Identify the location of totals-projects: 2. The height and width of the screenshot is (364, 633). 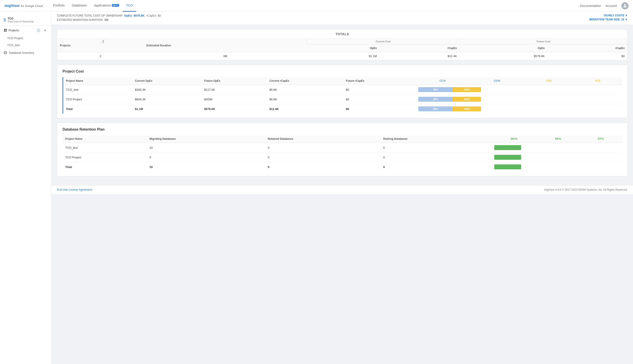
(101, 56).